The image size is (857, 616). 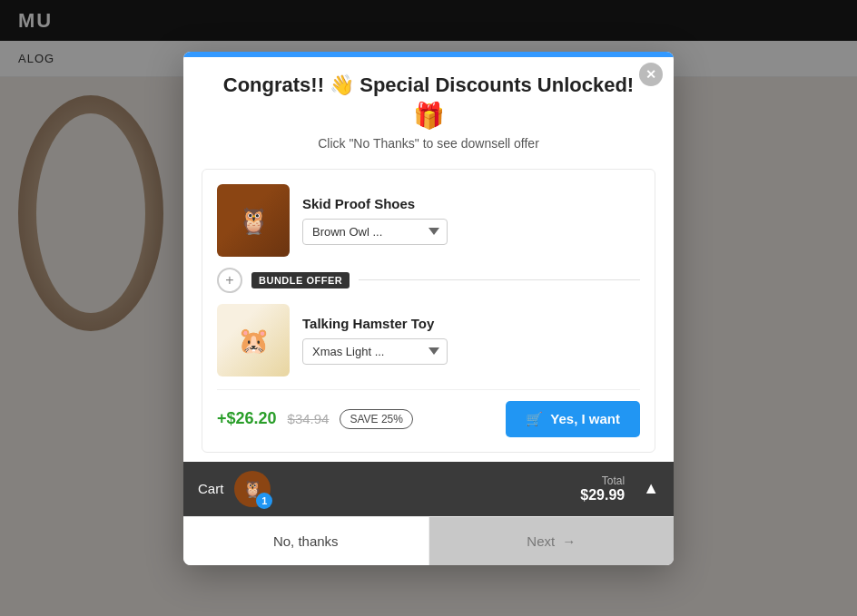 What do you see at coordinates (375, 232) in the screenshot?
I see `product1-variant-select: Brown Owl ... Black Cat ... White Bear .…` at bounding box center [375, 232].